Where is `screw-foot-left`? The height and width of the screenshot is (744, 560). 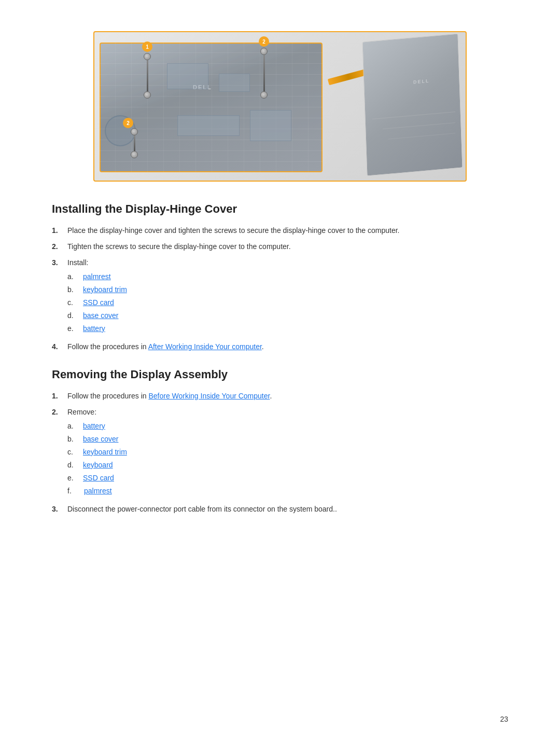
screw-foot-left is located at coordinates (147, 95).